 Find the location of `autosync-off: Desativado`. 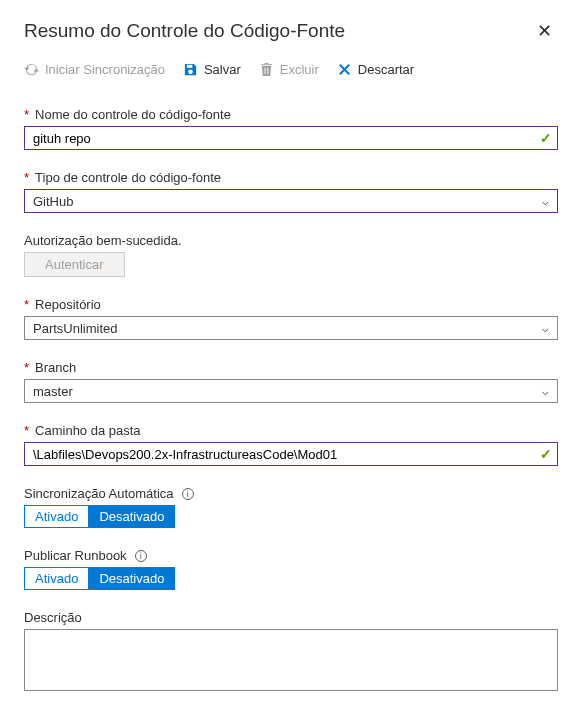

autosync-off: Desativado is located at coordinates (132, 516).